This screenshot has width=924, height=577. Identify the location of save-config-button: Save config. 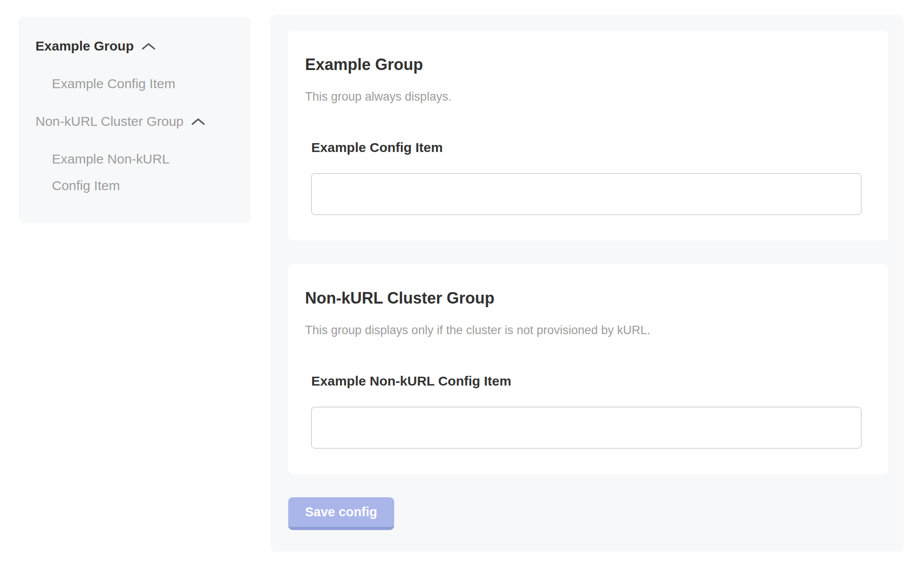
(341, 514).